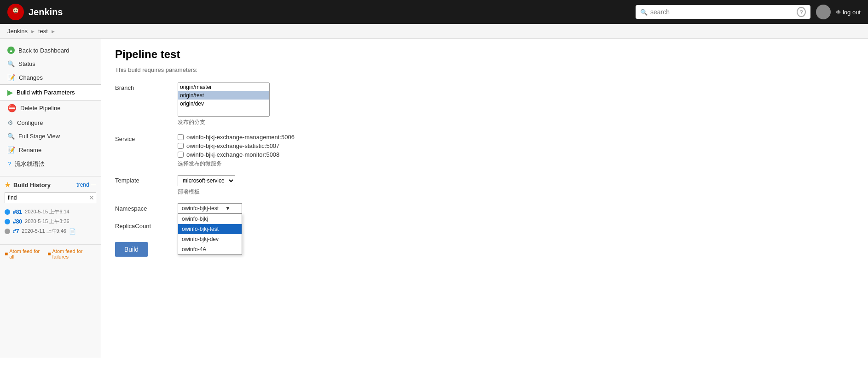 Image resolution: width=868 pixels, height=365 pixels. What do you see at coordinates (12, 108) in the screenshot?
I see `delete-icon: ⛔` at bounding box center [12, 108].